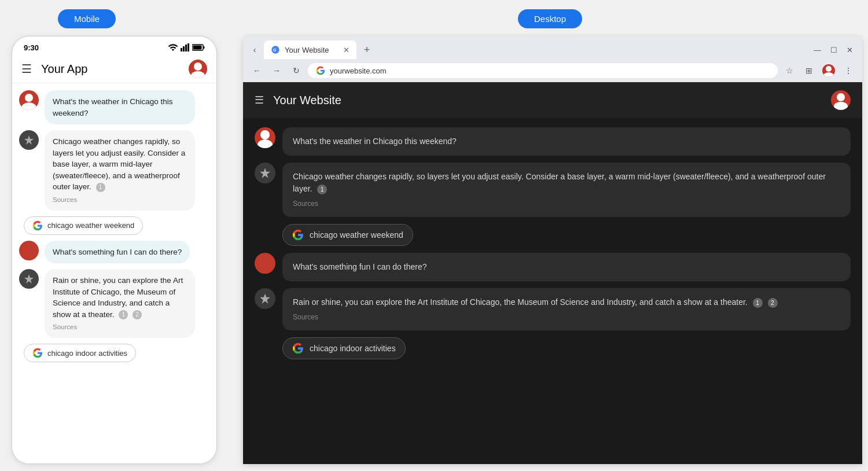  Describe the element at coordinates (311, 50) in the screenshot. I see `browser-tab-title: Your Website` at that location.